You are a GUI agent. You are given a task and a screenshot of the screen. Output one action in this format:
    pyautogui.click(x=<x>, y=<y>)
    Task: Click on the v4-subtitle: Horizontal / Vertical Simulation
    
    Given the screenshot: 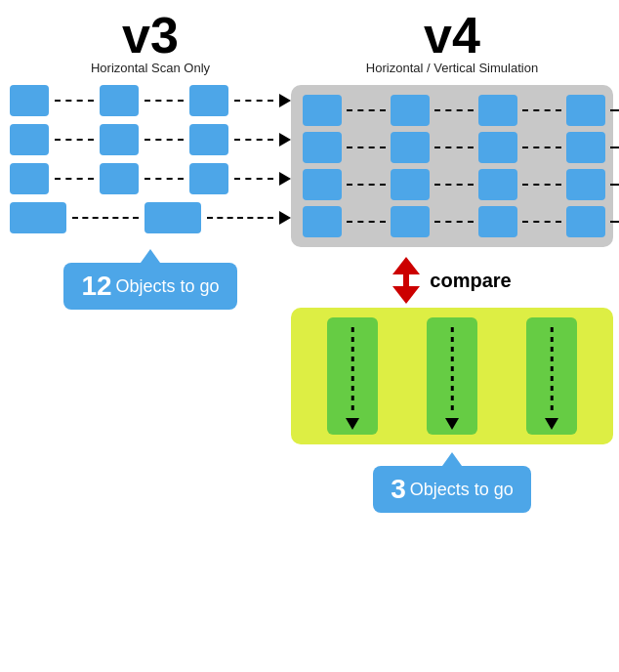 What is the action you would take?
    pyautogui.click(x=452, y=68)
    